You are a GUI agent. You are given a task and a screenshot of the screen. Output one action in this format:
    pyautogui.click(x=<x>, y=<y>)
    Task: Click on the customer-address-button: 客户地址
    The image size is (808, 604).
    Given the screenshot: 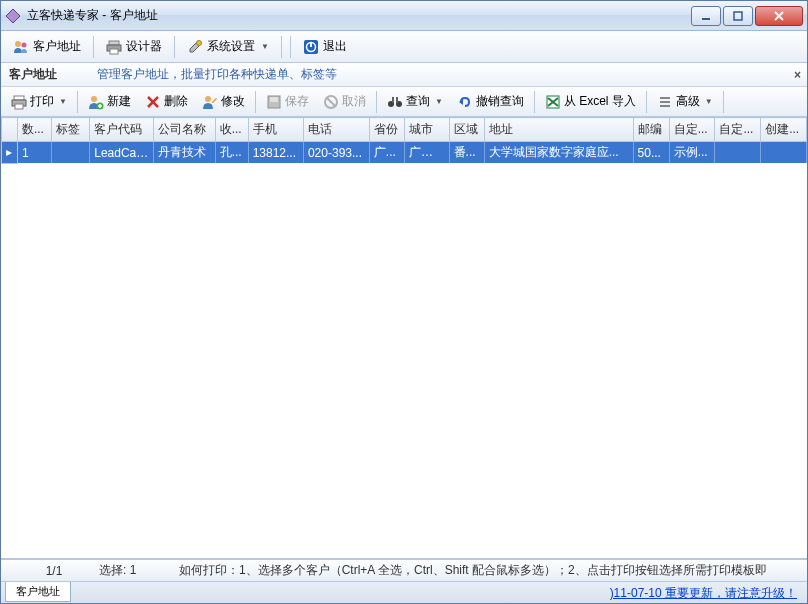 What is the action you would take?
    pyautogui.click(x=47, y=46)
    